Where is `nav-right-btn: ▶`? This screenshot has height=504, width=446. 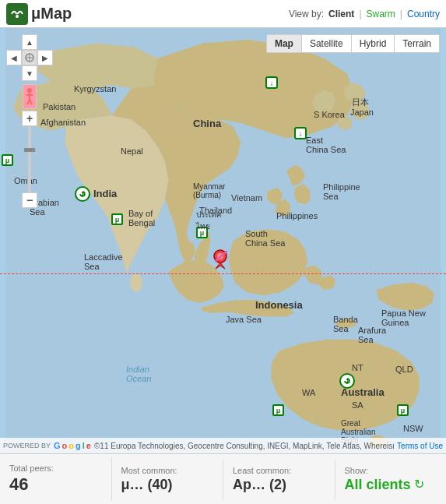 nav-right-btn: ▶ is located at coordinates (45, 58).